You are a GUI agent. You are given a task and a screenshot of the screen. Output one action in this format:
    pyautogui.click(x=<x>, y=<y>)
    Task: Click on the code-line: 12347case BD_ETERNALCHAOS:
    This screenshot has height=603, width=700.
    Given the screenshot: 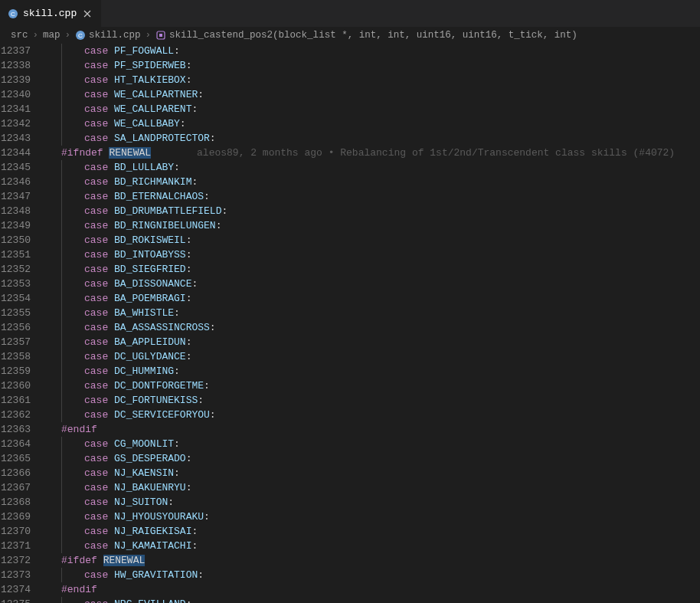 What is the action you would take?
    pyautogui.click(x=350, y=196)
    